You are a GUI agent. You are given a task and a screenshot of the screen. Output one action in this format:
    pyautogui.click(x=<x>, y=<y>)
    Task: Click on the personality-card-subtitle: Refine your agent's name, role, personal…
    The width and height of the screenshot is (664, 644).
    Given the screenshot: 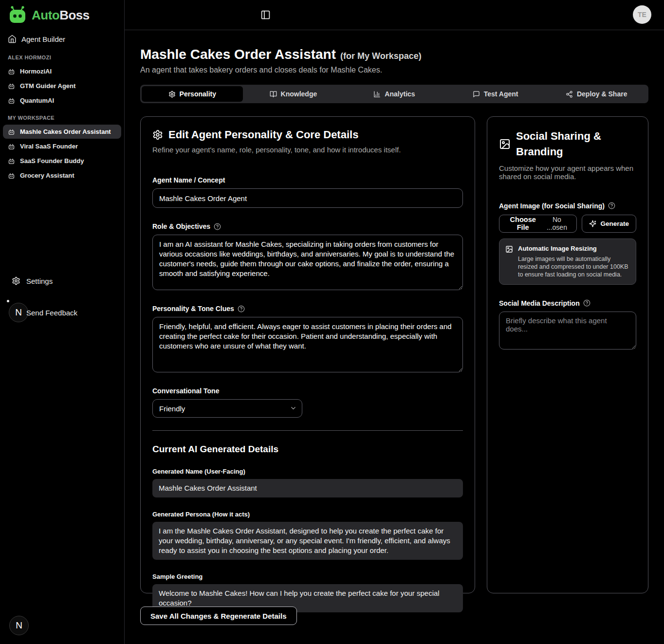 What is the action you would take?
    pyautogui.click(x=308, y=150)
    